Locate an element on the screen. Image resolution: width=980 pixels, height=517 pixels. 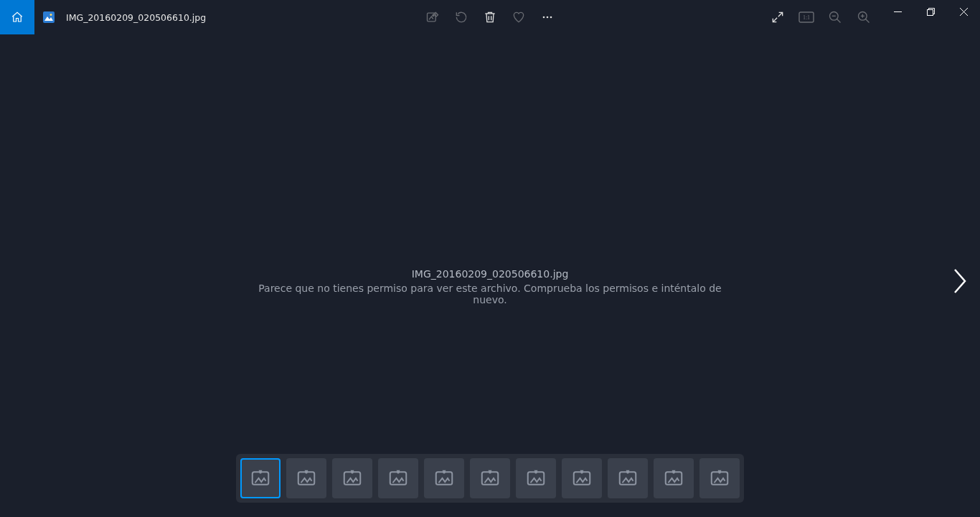
titlebar: IMG_20160209_020506610.jpg is located at coordinates (490, 17).